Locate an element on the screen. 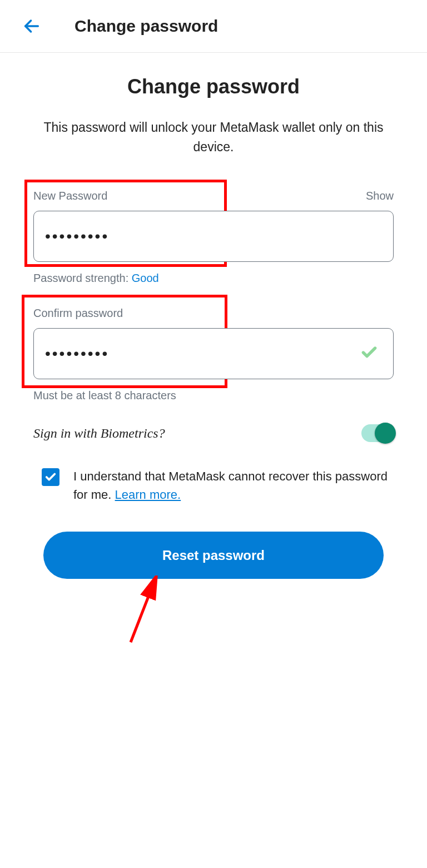 This screenshot has width=427, height=868. back-arrow-icon is located at coordinates (32, 26).